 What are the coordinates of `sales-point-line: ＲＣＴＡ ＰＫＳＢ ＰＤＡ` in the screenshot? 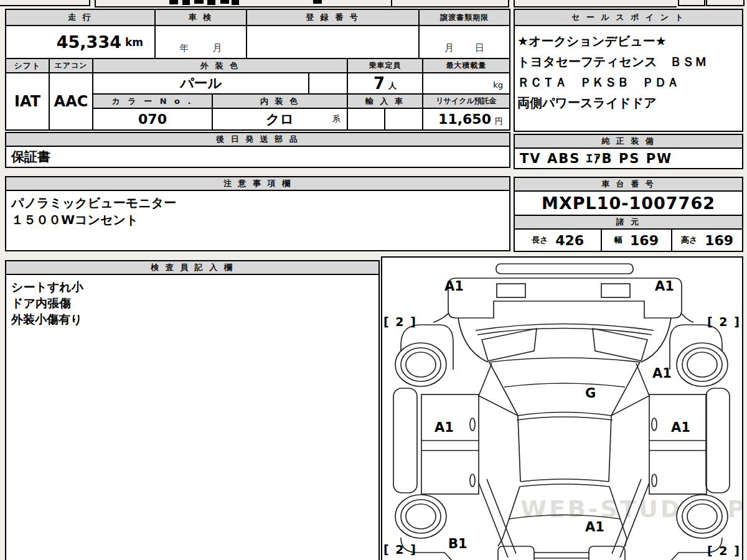 It's located at (598, 82).